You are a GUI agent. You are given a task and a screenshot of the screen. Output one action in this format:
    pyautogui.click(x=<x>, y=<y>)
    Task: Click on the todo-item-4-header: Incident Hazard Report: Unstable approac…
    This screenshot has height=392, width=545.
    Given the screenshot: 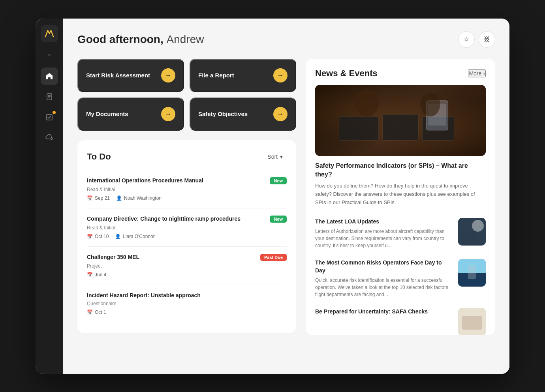 What is the action you would take?
    pyautogui.click(x=187, y=295)
    